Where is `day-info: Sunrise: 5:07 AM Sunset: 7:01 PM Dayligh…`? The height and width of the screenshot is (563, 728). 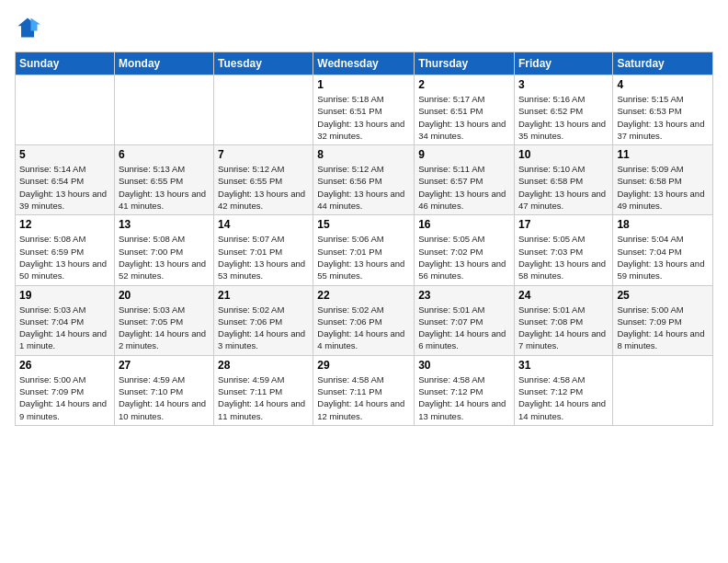
day-info: Sunrise: 5:07 AM Sunset: 7:01 PM Dayligh… is located at coordinates (263, 258).